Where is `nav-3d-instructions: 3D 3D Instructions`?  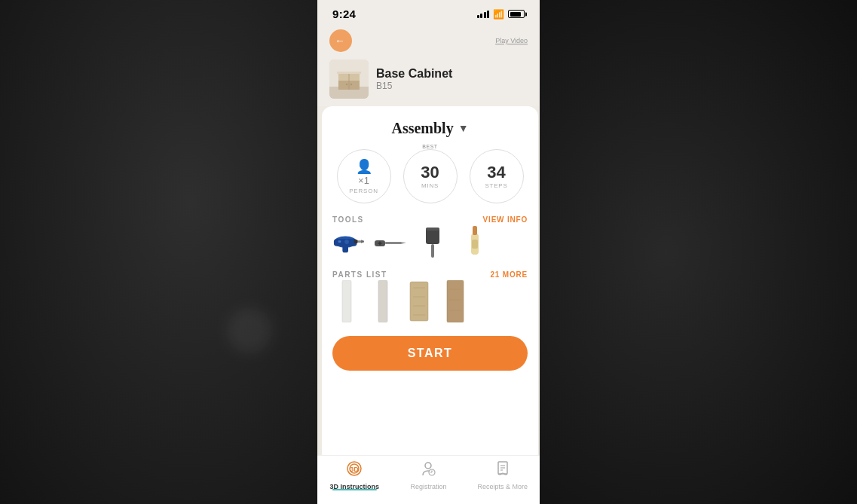 nav-3d-instructions: 3D 3D Instructions is located at coordinates (354, 475).